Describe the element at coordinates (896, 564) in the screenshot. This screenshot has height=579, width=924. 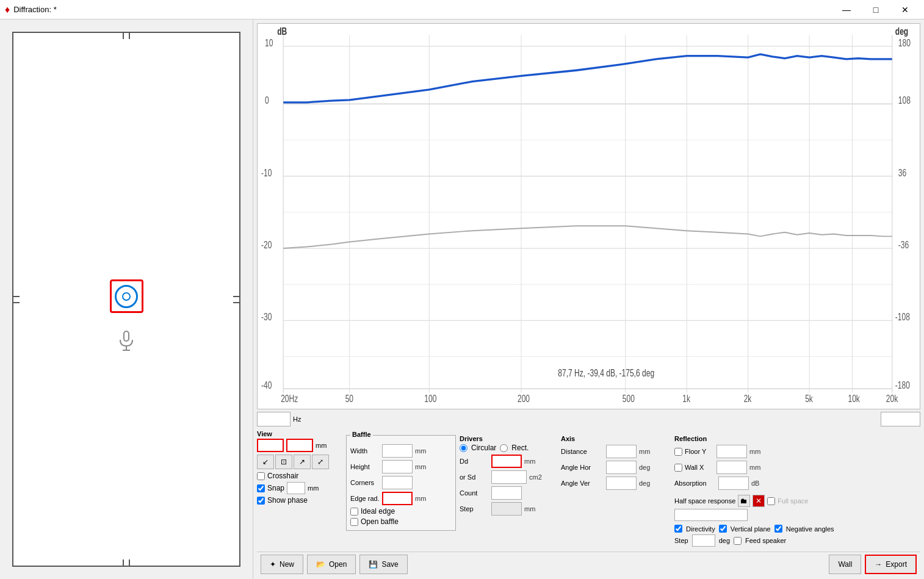
I see `export-label: Export` at that location.